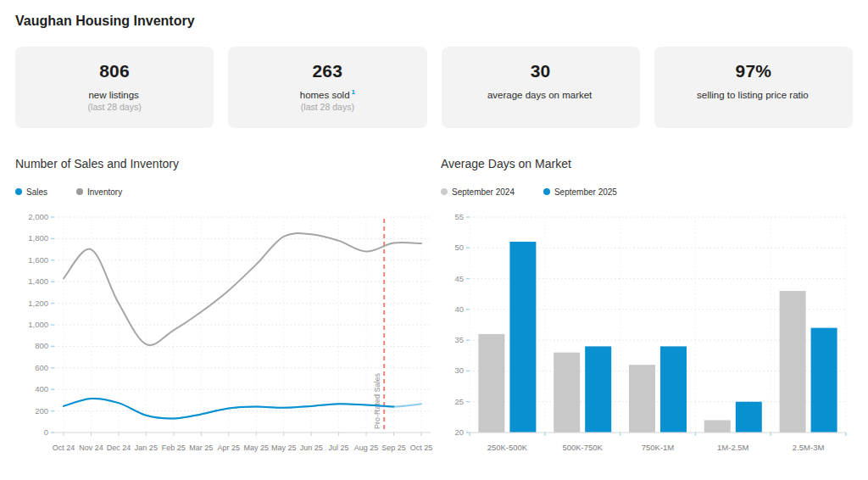 The image size is (868, 480). Describe the element at coordinates (114, 95) in the screenshot. I see `stat-label-text: new listings` at that location.